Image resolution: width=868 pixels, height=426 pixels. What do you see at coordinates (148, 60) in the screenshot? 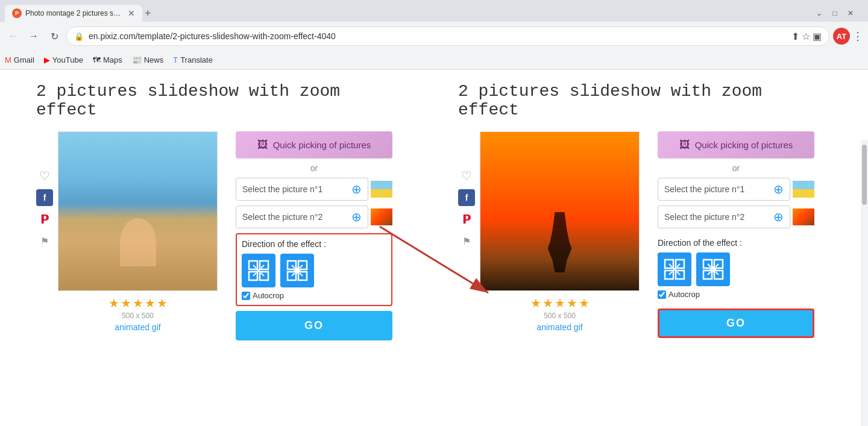
I see `bookmark-news: 📰 News` at bounding box center [148, 60].